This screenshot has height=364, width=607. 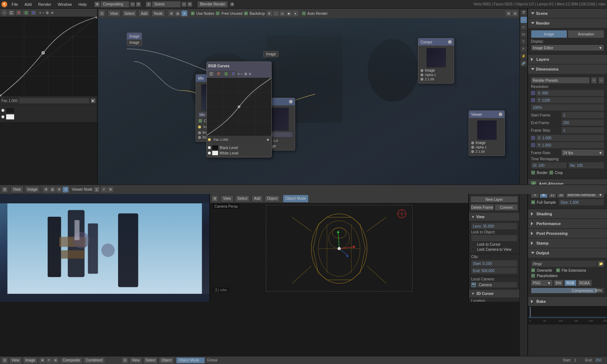 I want to click on status-3d-select: Select, so click(x=151, y=360).